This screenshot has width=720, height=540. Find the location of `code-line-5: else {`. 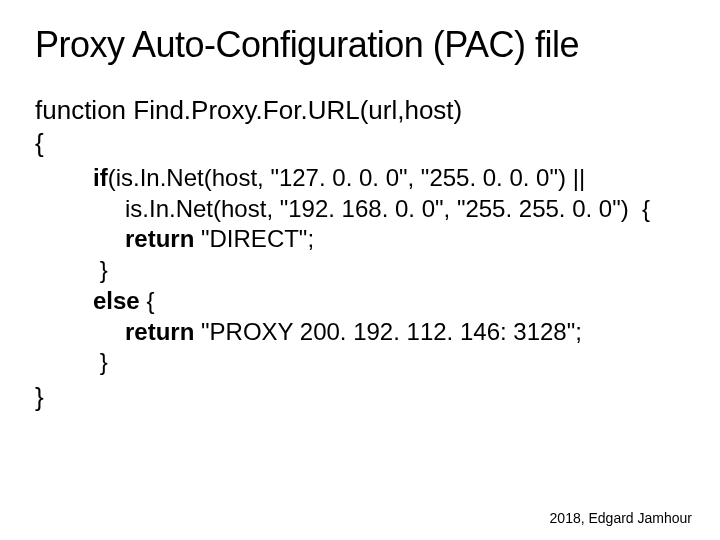

code-line-5: else { is located at coordinates (389, 302).